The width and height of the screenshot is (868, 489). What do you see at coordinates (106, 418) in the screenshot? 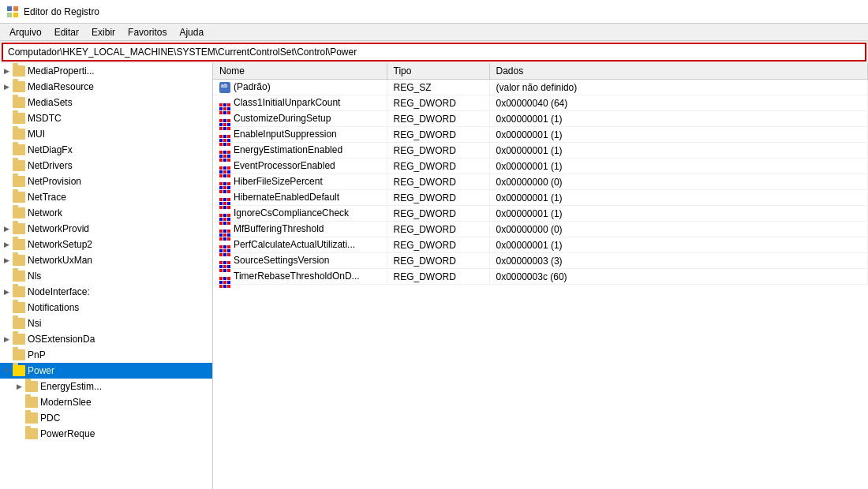
I see `tree-item: PDC` at bounding box center [106, 418].